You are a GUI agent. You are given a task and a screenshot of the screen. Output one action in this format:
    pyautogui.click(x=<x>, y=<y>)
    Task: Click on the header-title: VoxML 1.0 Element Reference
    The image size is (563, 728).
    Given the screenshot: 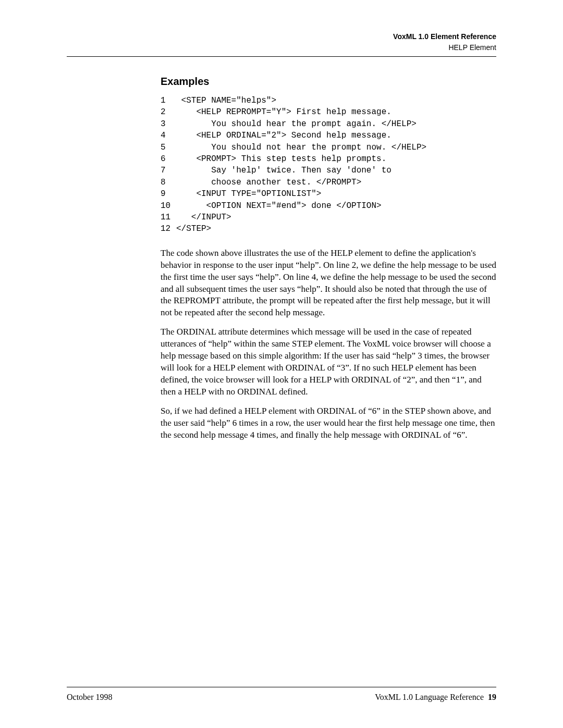 What is the action you would take?
    pyautogui.click(x=282, y=36)
    